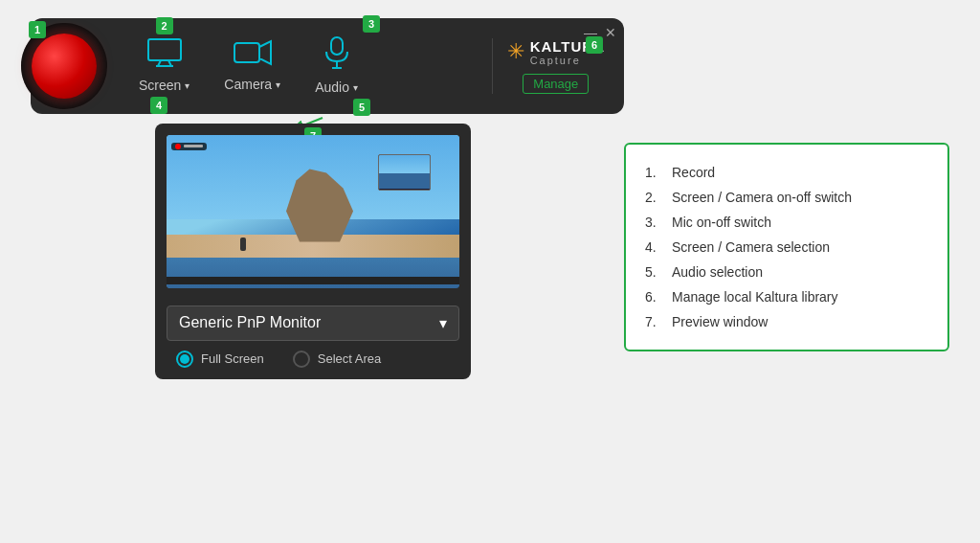  Describe the element at coordinates (655, 322) in the screenshot. I see `info-item-num: 7.` at that location.